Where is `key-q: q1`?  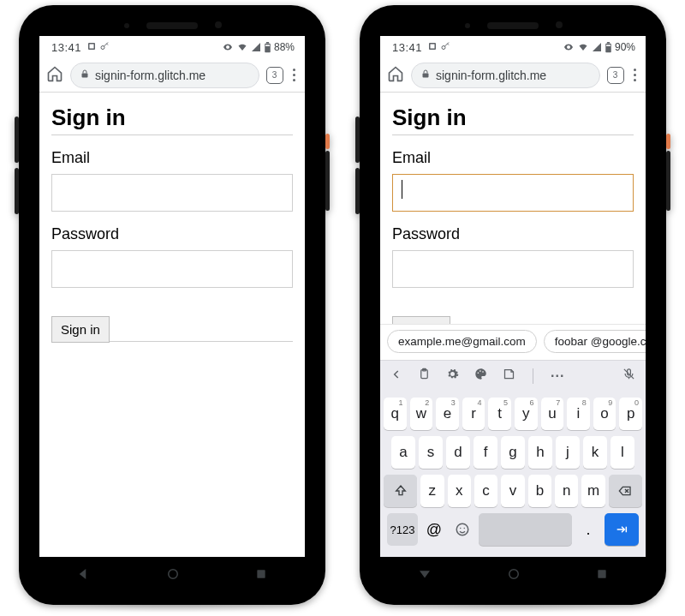
key-q: q1 is located at coordinates (396, 414).